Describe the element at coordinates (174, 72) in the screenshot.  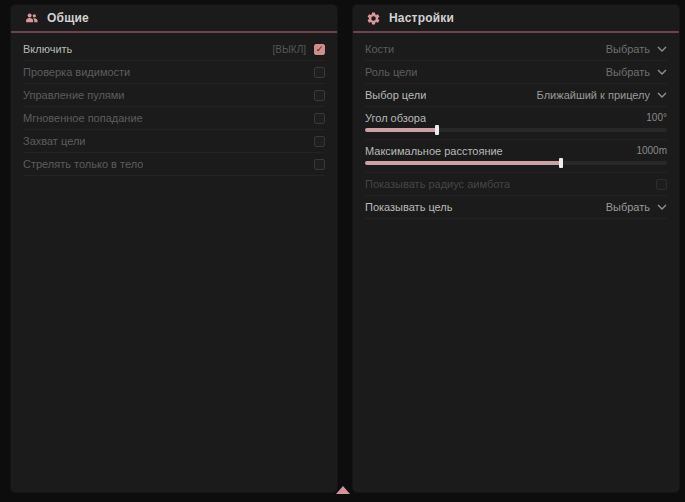
I see `setting-row-checkbox: Проверка видимости` at that location.